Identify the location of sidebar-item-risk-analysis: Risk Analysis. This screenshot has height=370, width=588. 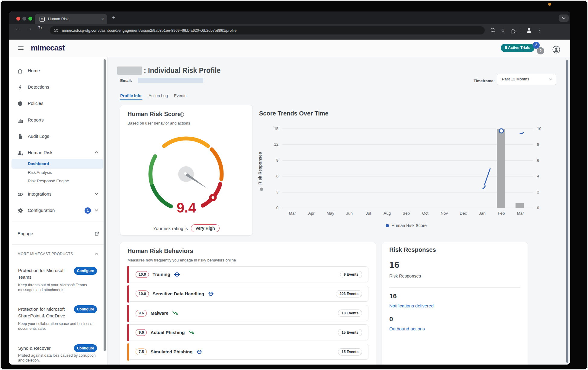
(40, 172).